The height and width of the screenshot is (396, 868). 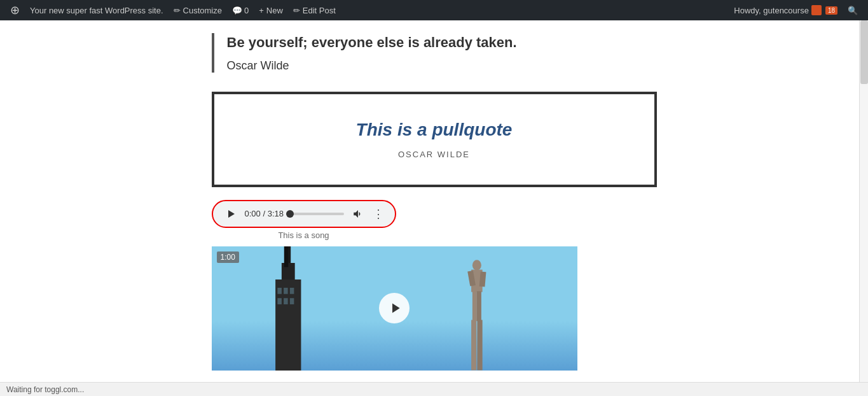 I want to click on pullquote-section: This is a pullquote OSCAR WILDE, so click(x=434, y=139).